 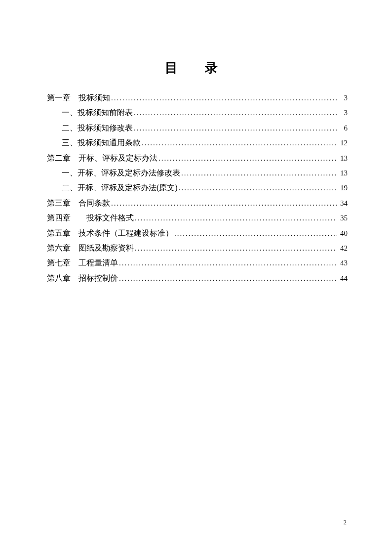 I want to click on toc-entry-text: 第三章 合同条款, so click(x=78, y=203).